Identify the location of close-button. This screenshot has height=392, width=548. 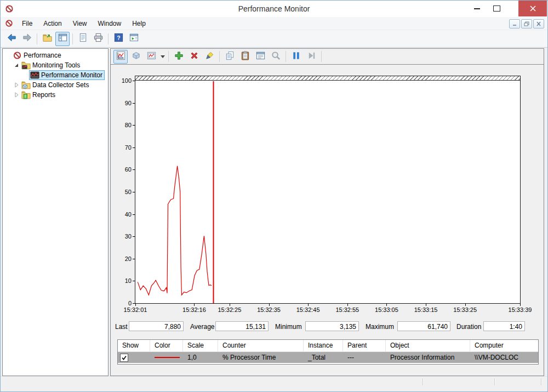
(533, 9).